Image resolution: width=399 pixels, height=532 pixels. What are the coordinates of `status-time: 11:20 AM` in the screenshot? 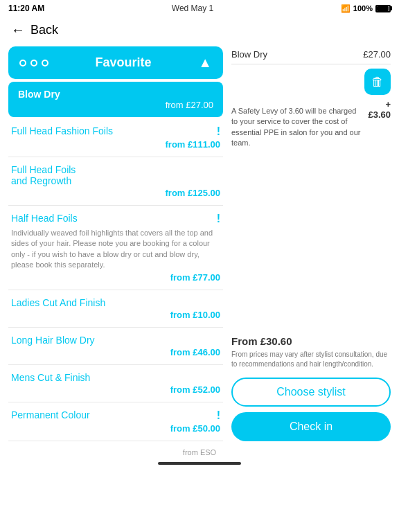 It's located at (26, 8).